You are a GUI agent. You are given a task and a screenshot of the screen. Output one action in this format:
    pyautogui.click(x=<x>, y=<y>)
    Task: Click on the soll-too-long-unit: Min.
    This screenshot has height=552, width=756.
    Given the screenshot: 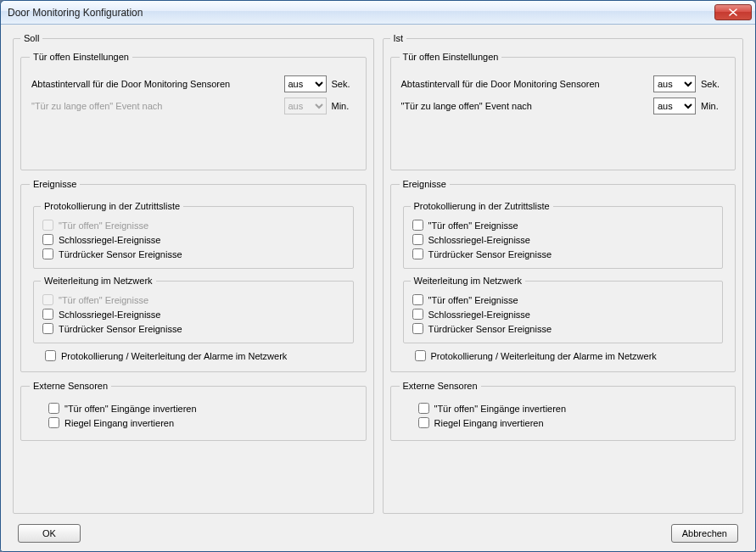 What is the action you would take?
    pyautogui.click(x=344, y=106)
    